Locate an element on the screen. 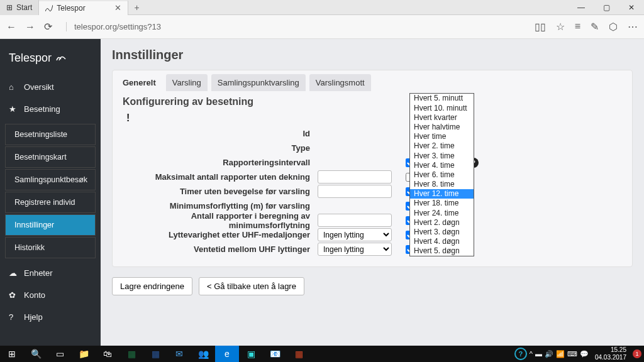  share-icon: ⬡ is located at coordinates (613, 26).